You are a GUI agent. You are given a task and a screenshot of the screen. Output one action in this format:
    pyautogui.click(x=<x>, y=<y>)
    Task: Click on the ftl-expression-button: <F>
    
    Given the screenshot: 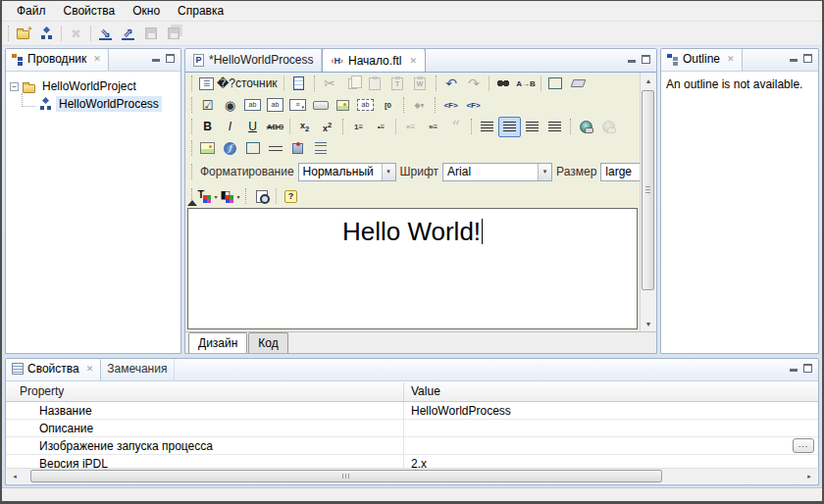 What is the action you would take?
    pyautogui.click(x=473, y=106)
    